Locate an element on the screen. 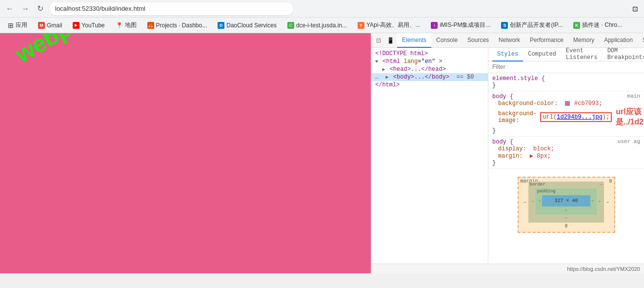  content-dimensions: 327 × 40 is located at coordinates (566, 201).